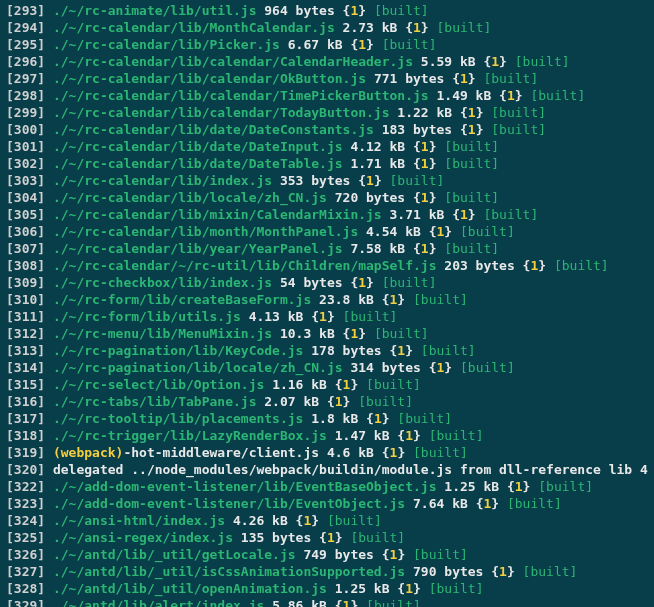 The image size is (654, 607). Describe the element at coordinates (424, 112) in the screenshot. I see `module-size: 1.22 kB` at that location.